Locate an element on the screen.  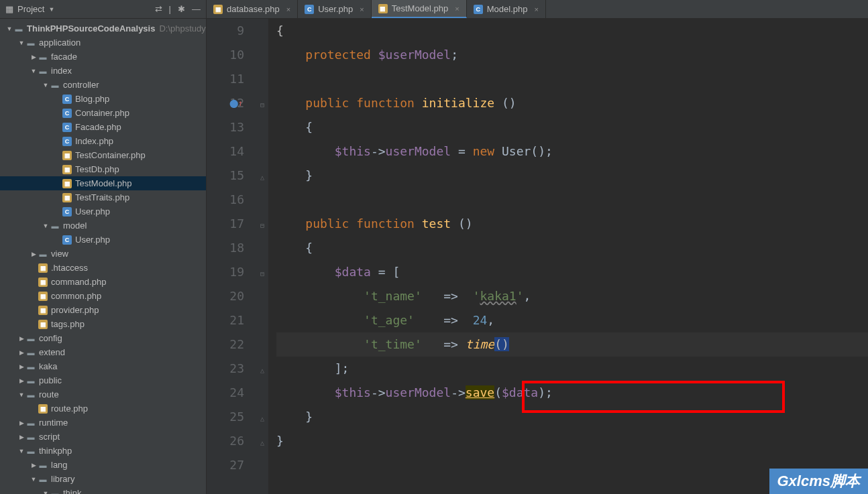
php-file-icon: ▦ is located at coordinates (67, 184).